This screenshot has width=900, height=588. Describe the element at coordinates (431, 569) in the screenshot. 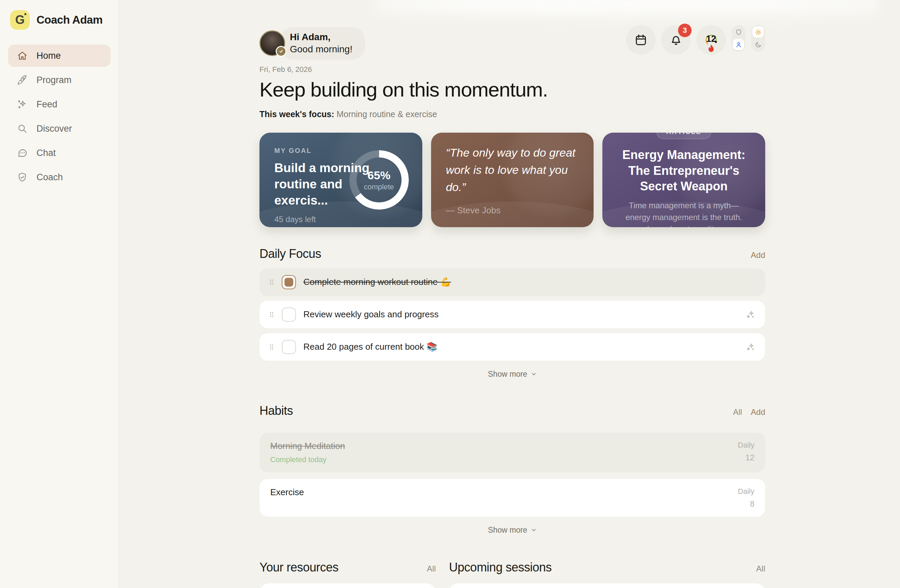

I see `resources-all-button: All` at that location.